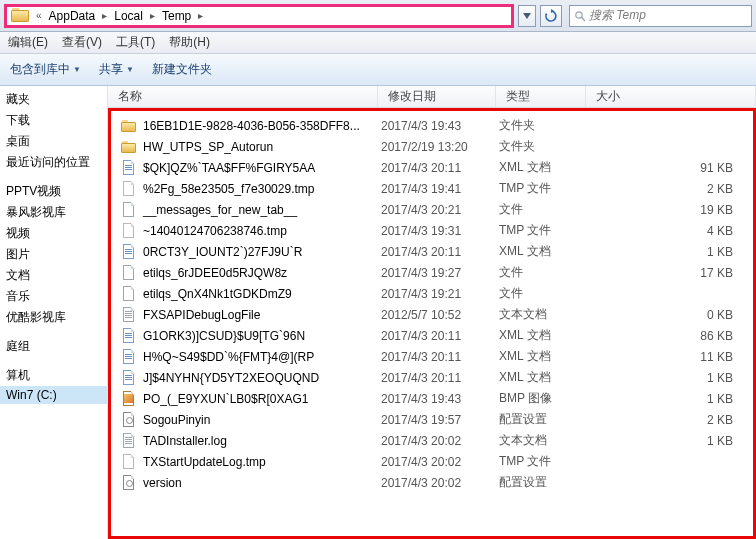  Describe the element at coordinates (54, 192) in the screenshot. I see `nav-item: PPTV视频` at that location.